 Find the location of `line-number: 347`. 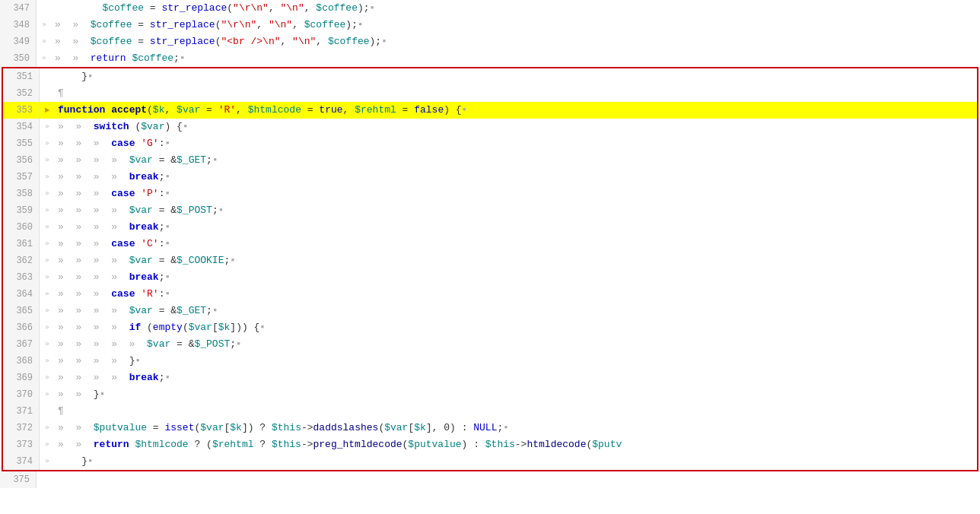

line-number: 347 is located at coordinates (18, 8).